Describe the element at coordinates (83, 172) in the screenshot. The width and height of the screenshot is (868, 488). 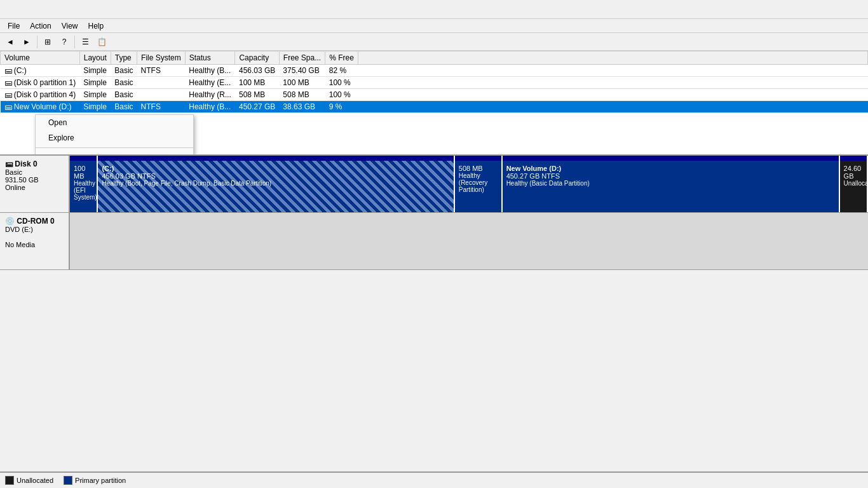
I see `partition-size: 100 MB` at that location.